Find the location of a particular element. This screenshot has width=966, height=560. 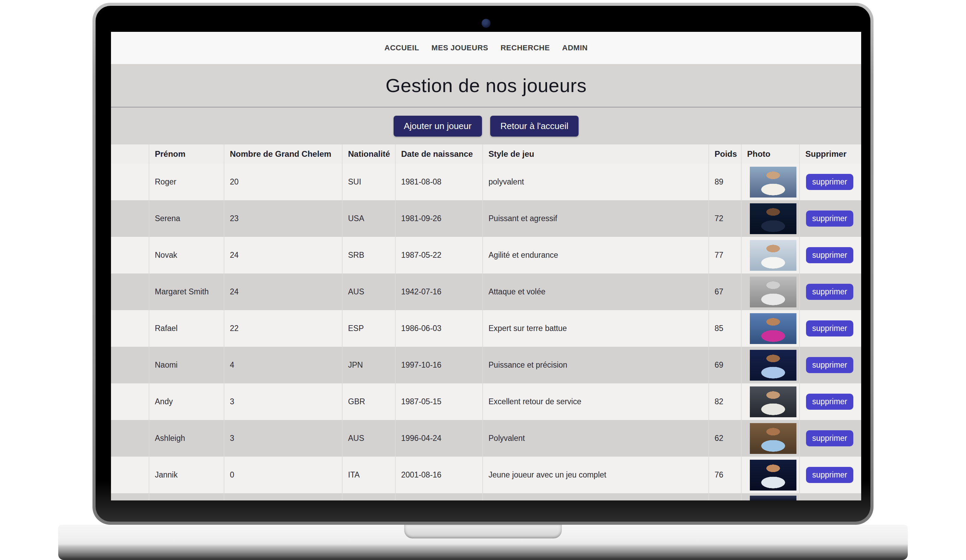

table-row: Jannik0ITA2001-08-16Jeune joueur avec un… is located at coordinates (486, 475).